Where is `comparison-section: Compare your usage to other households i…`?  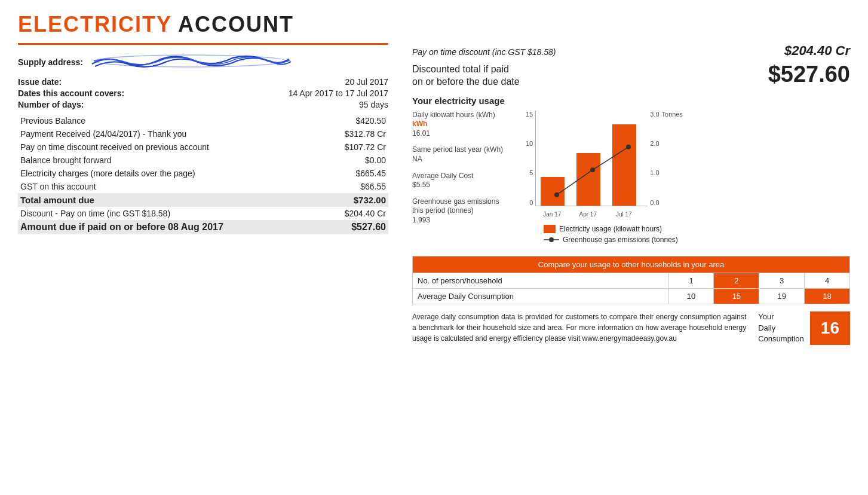 comparison-section: Compare your usage to other households i… is located at coordinates (631, 280).